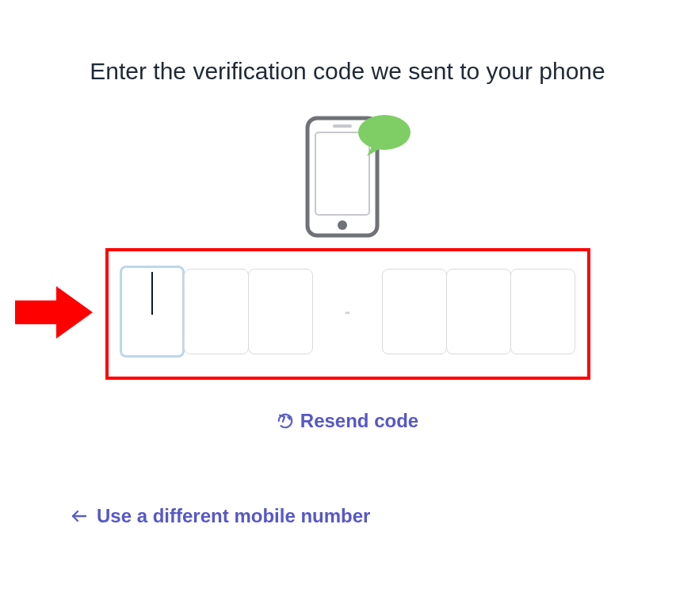  I want to click on code-input-highlight: -, so click(348, 314).